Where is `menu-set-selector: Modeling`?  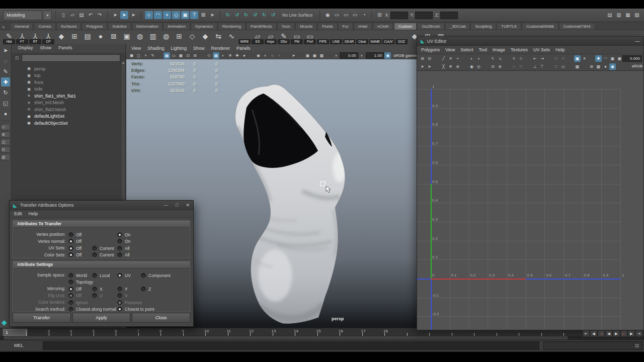
menu-set-selector: Modeling is located at coordinates (23, 15).